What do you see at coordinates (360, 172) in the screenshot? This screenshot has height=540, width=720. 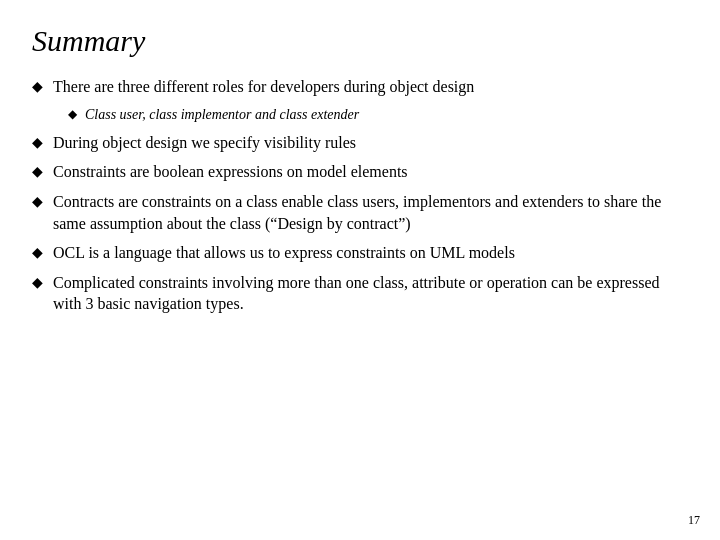 I see `list-item: ◆ Constraints are boolean expressions on…` at bounding box center [360, 172].